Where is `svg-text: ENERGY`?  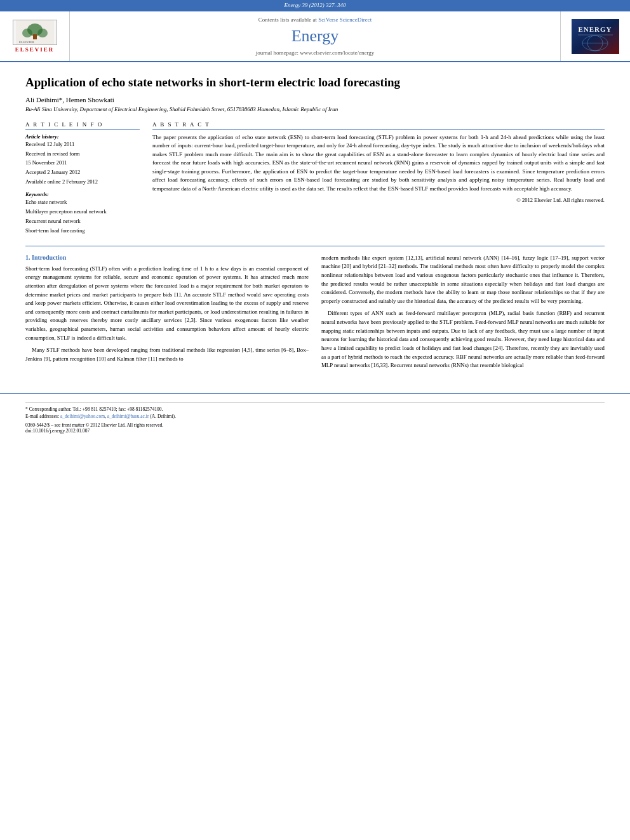 svg-text: ENERGY is located at coordinates (594, 29).